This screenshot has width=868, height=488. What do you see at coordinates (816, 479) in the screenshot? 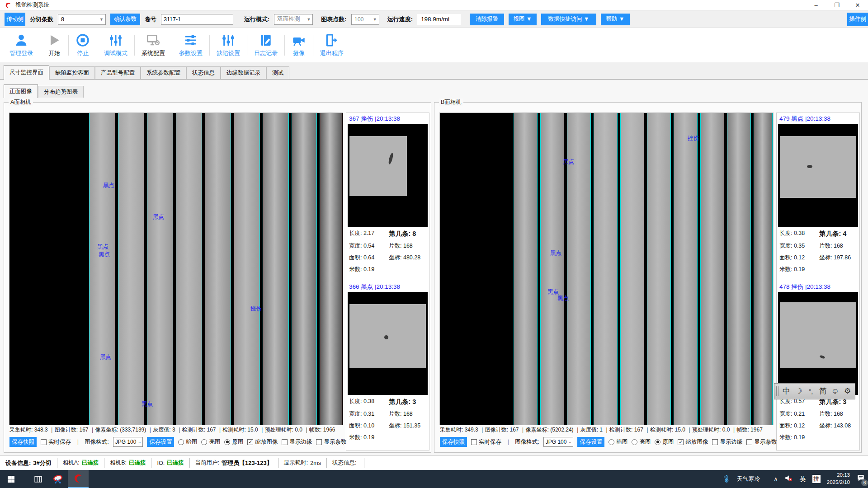
I see `ime-mode-indicator: 拼` at bounding box center [816, 479].